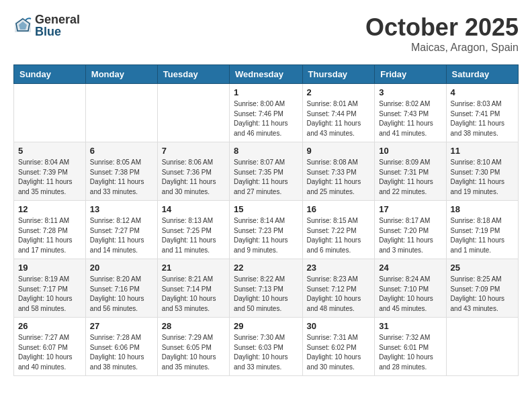 This screenshot has width=532, height=411. What do you see at coordinates (121, 347) in the screenshot?
I see `day-cell: 27Sunrise: 7:28 AM Sunset: 6:06 PM Dayli…` at bounding box center [121, 347].